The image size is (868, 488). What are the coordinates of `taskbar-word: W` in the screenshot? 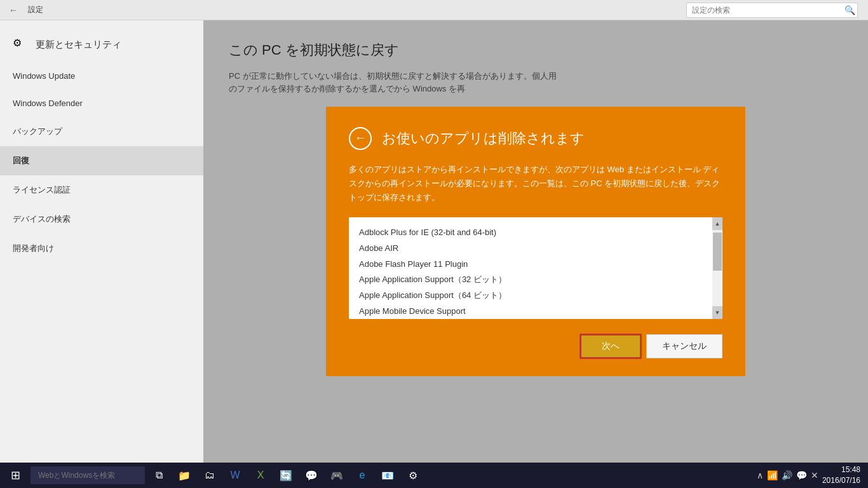 It's located at (235, 475).